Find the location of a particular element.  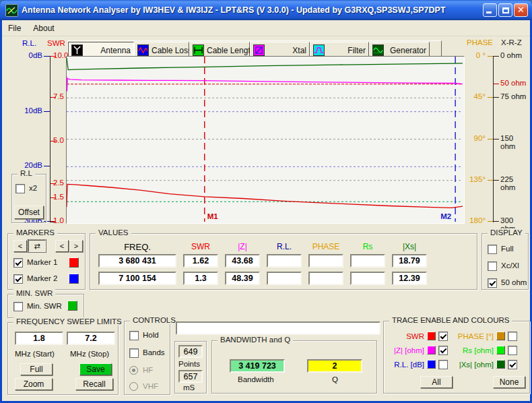

rl-tick-label: 10dB is located at coordinates (22, 111).